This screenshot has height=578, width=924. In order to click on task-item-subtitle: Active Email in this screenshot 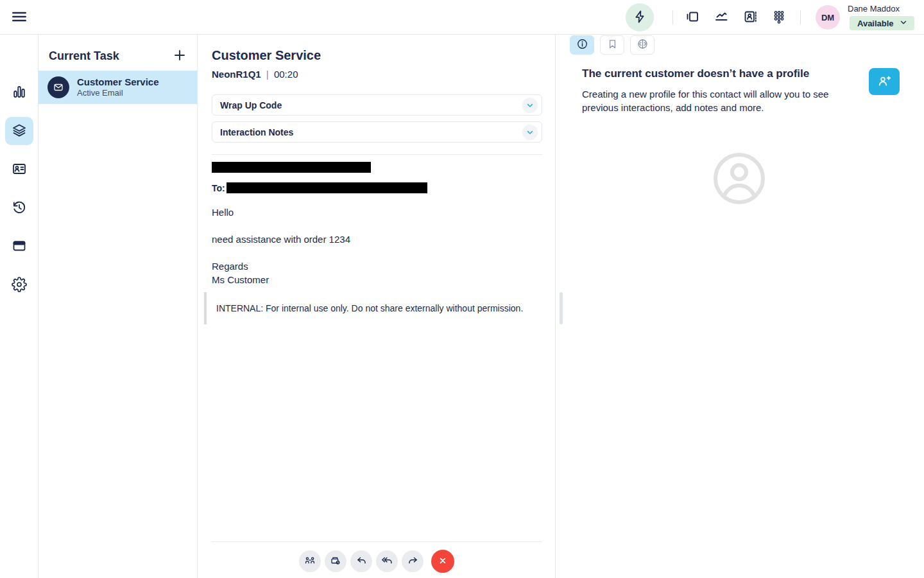, I will do `click(118, 93)`.